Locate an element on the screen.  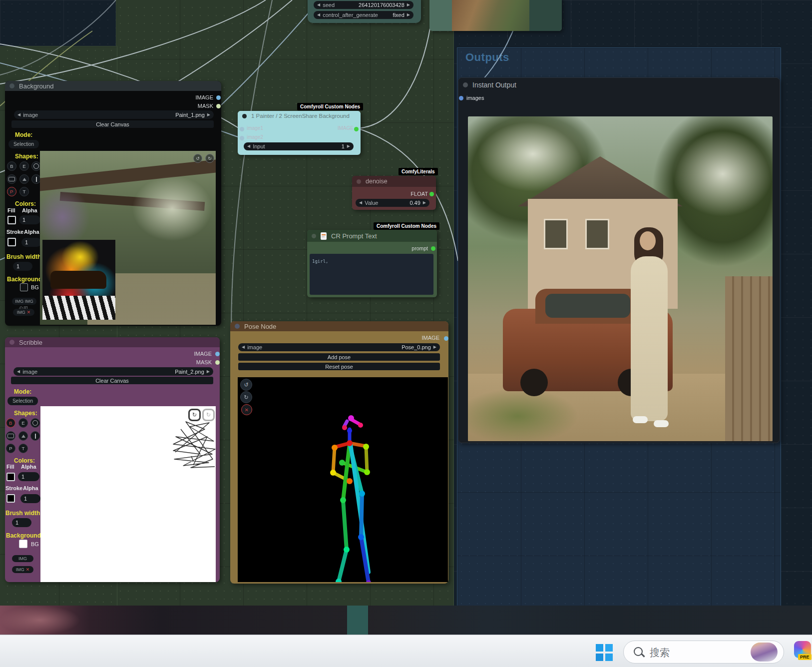
search-highlight-thumbnail is located at coordinates (764, 652).